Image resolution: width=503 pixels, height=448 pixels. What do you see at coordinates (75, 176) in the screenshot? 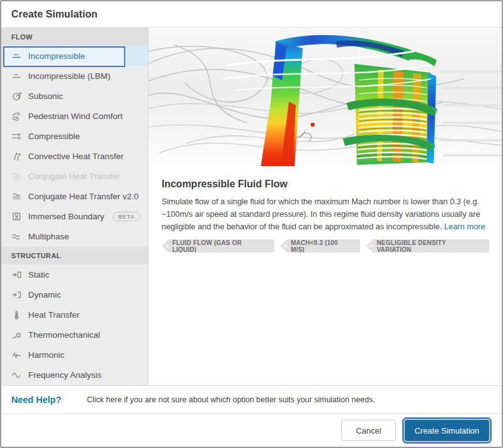
I see `sidebar-item-conjugate-heat-transfer: Conjugate Heat Transfer` at bounding box center [75, 176].